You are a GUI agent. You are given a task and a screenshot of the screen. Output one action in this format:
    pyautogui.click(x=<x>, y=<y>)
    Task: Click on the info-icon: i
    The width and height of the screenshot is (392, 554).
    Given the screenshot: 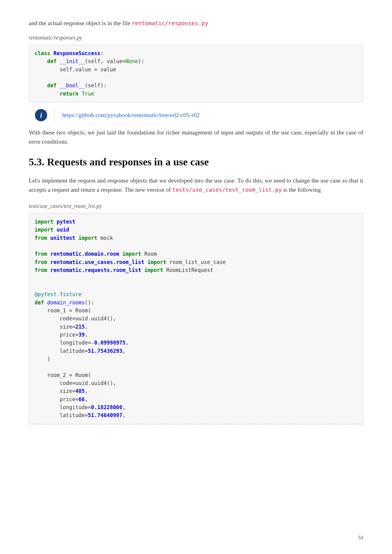 What is the action you would take?
    pyautogui.click(x=41, y=115)
    